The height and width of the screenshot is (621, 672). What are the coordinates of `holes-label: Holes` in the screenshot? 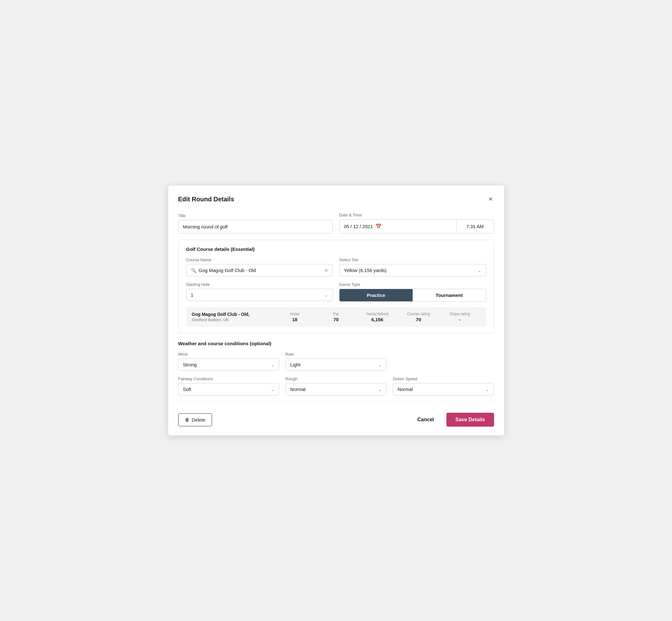 It's located at (295, 314).